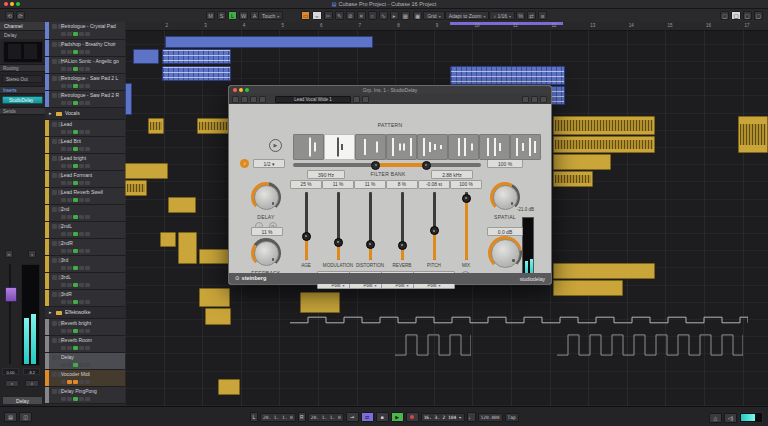 This screenshot has width=768, height=426. Describe the element at coordinates (418, 16) in the screenshot. I see `snap-icon: ▣` at that location.